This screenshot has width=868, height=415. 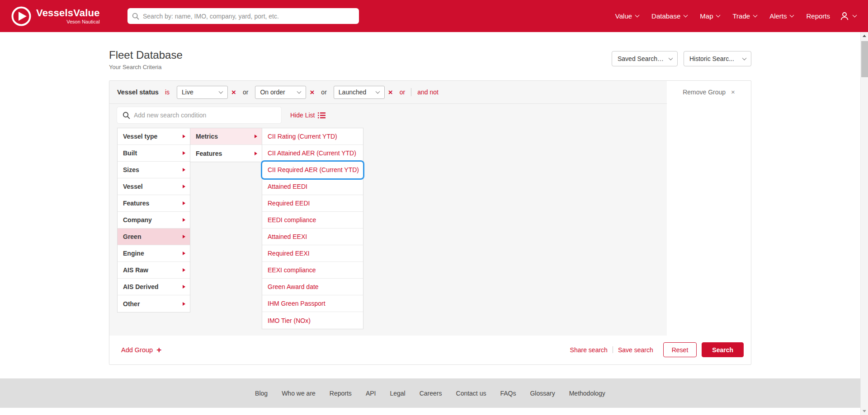 I want to click on footer-link: Glossary, so click(x=542, y=393).